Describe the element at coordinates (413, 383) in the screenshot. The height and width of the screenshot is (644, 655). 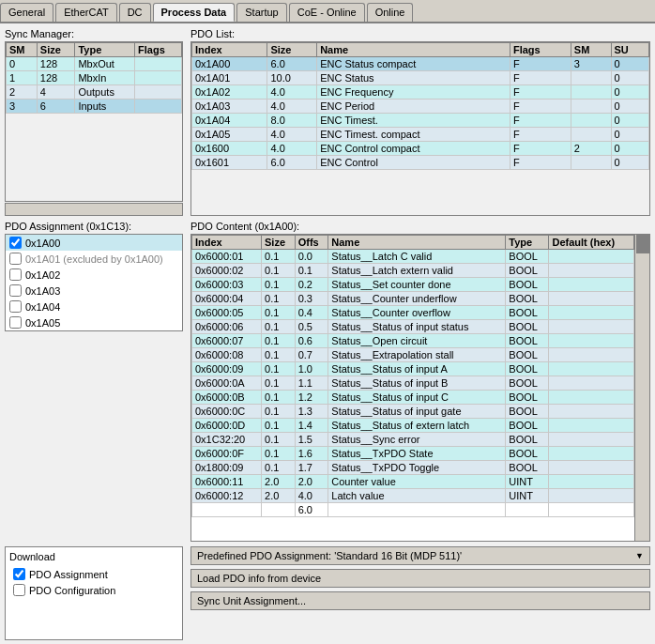
I see `table-row: 0x6000:0A0.11.1Status__Status of input B…` at that location.